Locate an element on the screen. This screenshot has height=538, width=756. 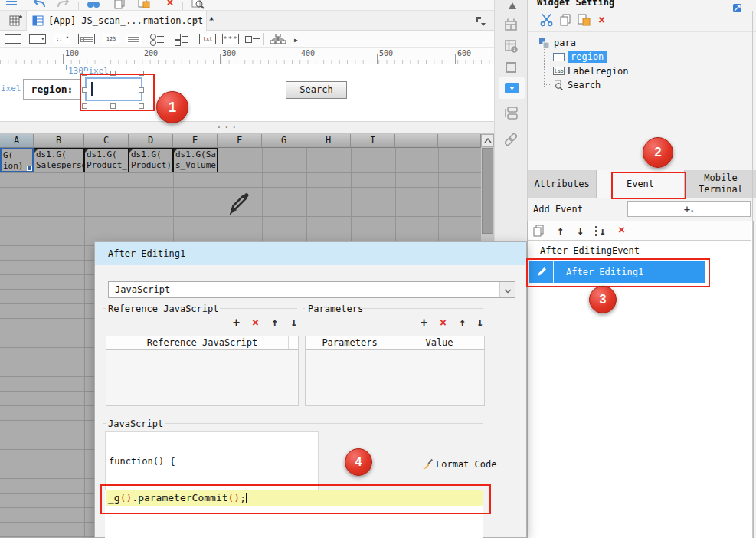
toolbar-expand-icon: ▶ is located at coordinates (296, 41).